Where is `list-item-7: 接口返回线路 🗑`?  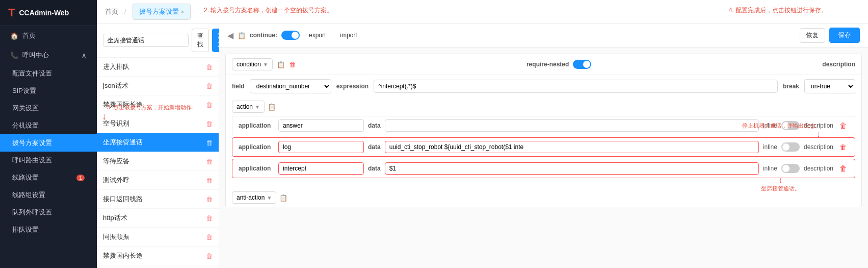
list-item-7: 接口返回线路 🗑 is located at coordinates (158, 199).